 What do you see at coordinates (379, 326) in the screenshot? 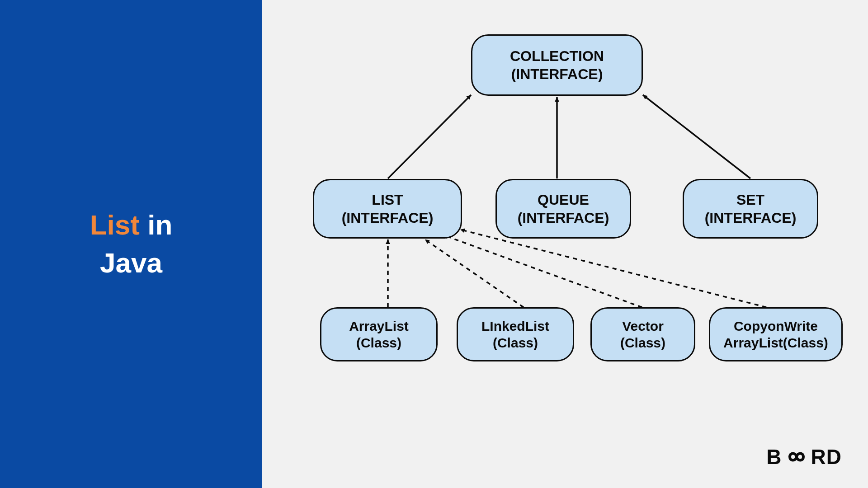
I see `node-label: ArrayList` at bounding box center [379, 326].